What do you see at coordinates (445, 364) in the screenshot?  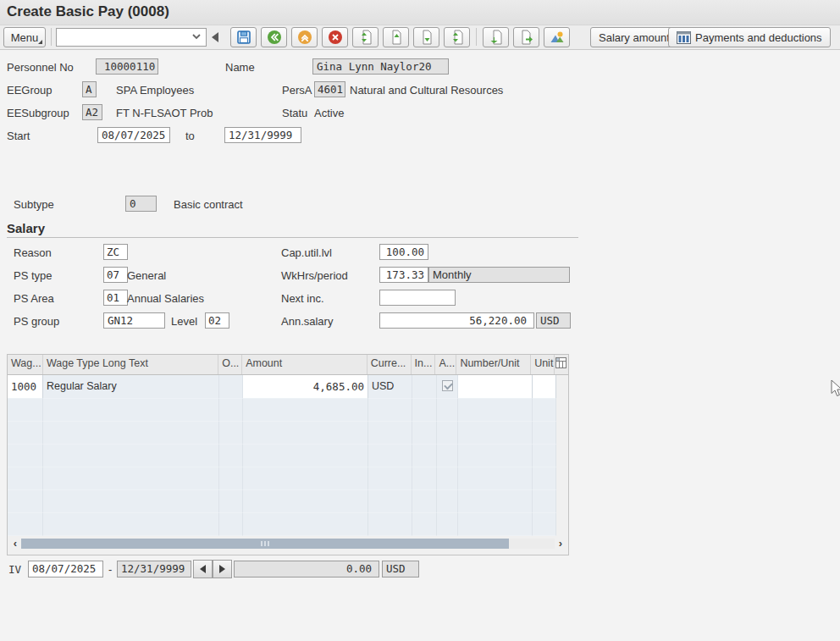 I see `col-header-a: A...` at bounding box center [445, 364].